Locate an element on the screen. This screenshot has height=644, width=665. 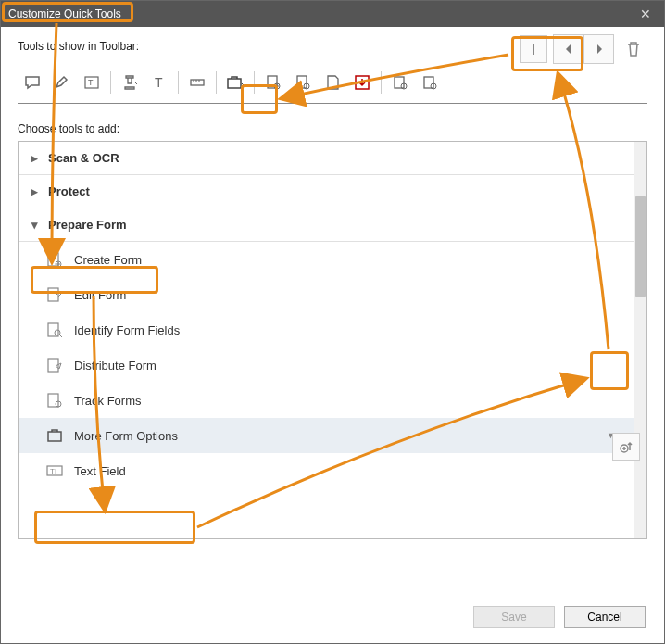
toolbar-area: Tools to show in Toolbar: T is located at coordinates (332, 72).